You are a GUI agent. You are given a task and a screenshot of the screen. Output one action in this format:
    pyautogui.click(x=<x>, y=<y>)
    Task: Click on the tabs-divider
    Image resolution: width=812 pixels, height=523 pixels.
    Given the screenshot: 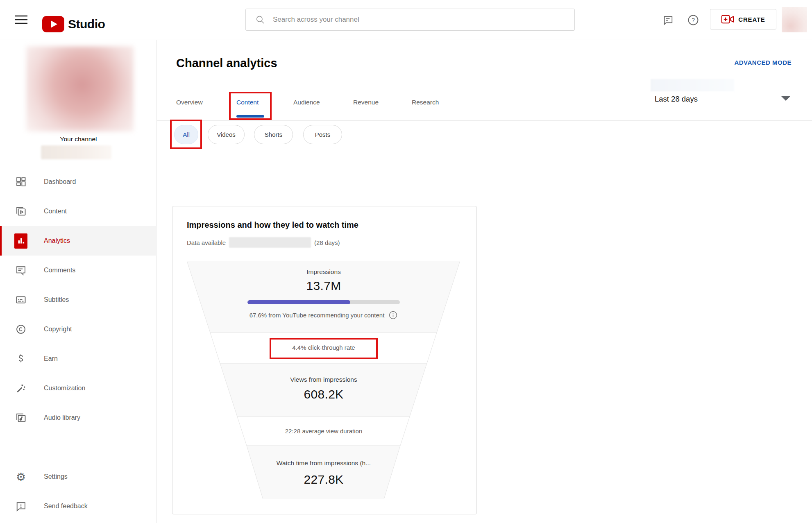 What is the action you would take?
    pyautogui.click(x=485, y=120)
    